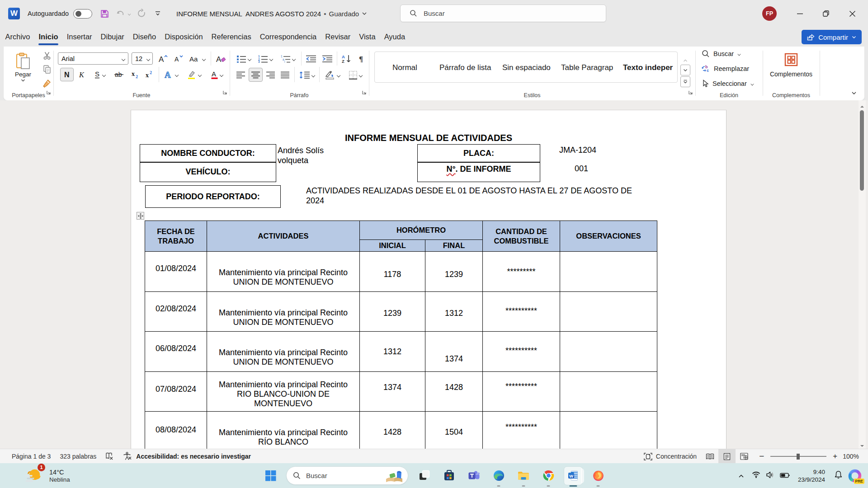 The height and width of the screenshot is (488, 868). Describe the element at coordinates (769, 14) in the screenshot. I see `avatar: FP` at that location.